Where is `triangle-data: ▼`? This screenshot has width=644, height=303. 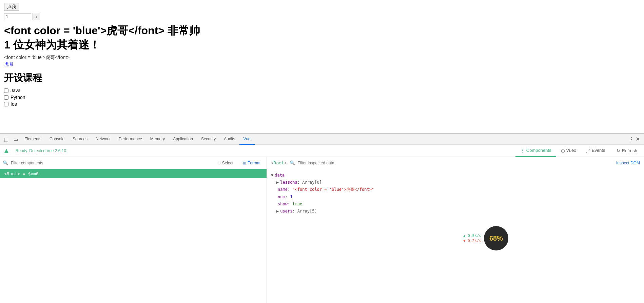 triangle-data: ▼ is located at coordinates (272, 176).